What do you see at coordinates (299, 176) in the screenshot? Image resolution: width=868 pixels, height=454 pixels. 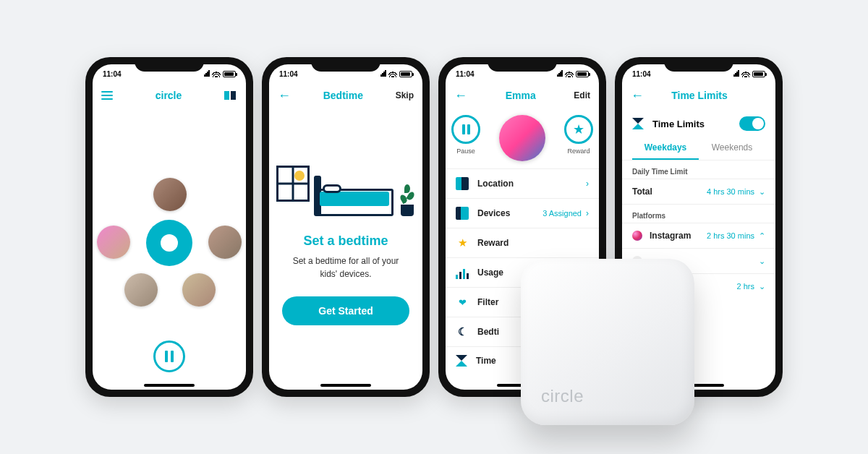 I see `moon-icon` at bounding box center [299, 176].